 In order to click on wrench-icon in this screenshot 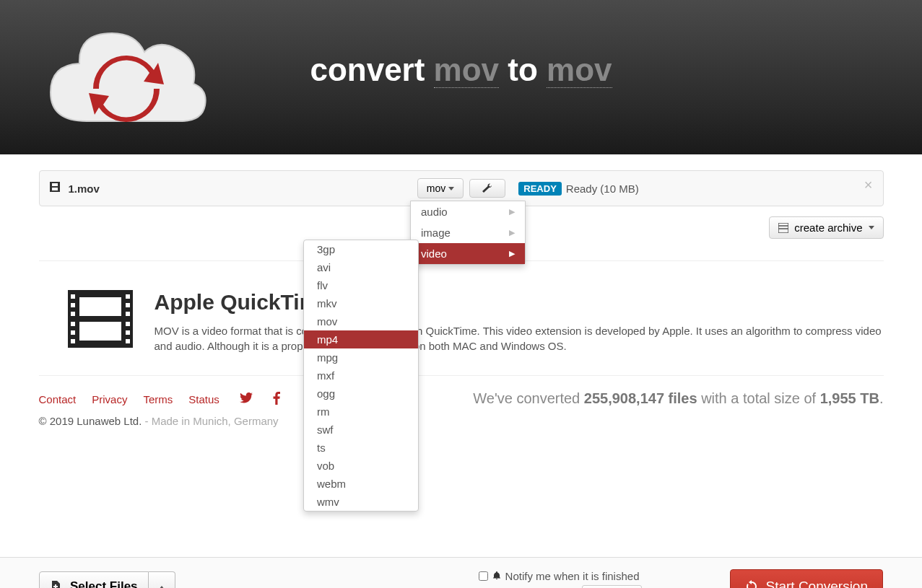, I will do `click(487, 188)`.